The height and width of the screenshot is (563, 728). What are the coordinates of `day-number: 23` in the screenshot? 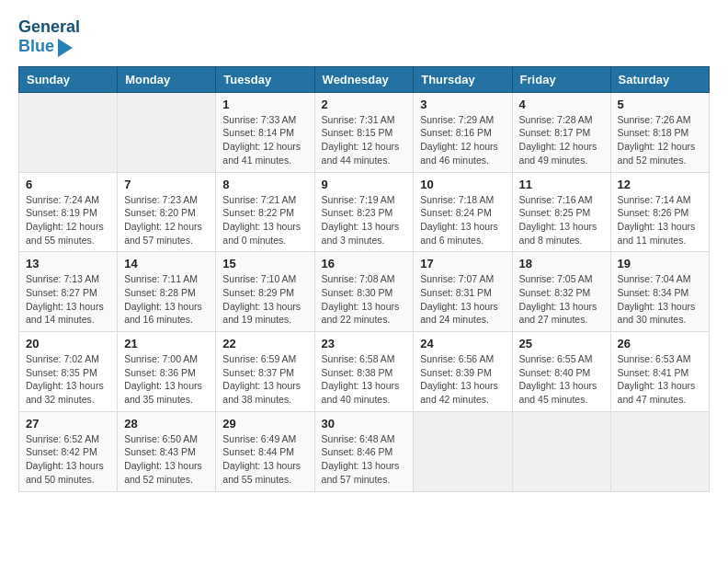 It's located at (364, 344).